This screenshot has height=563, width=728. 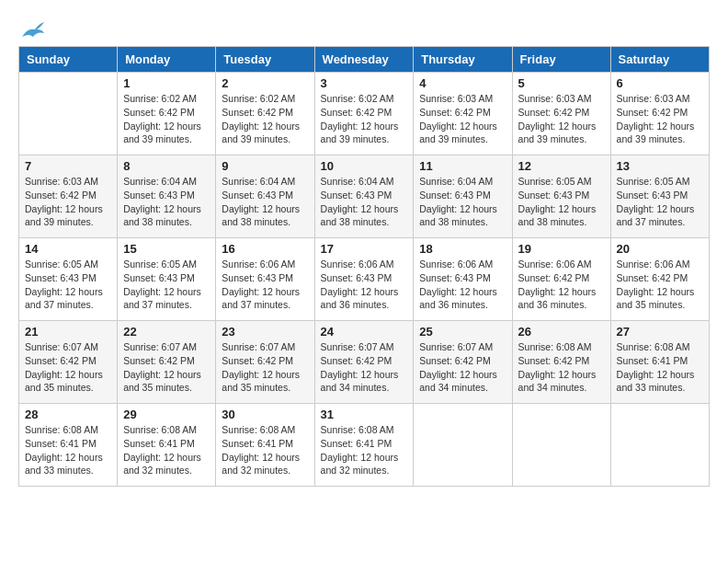 What do you see at coordinates (166, 248) in the screenshot?
I see `day-number: 15` at bounding box center [166, 248].